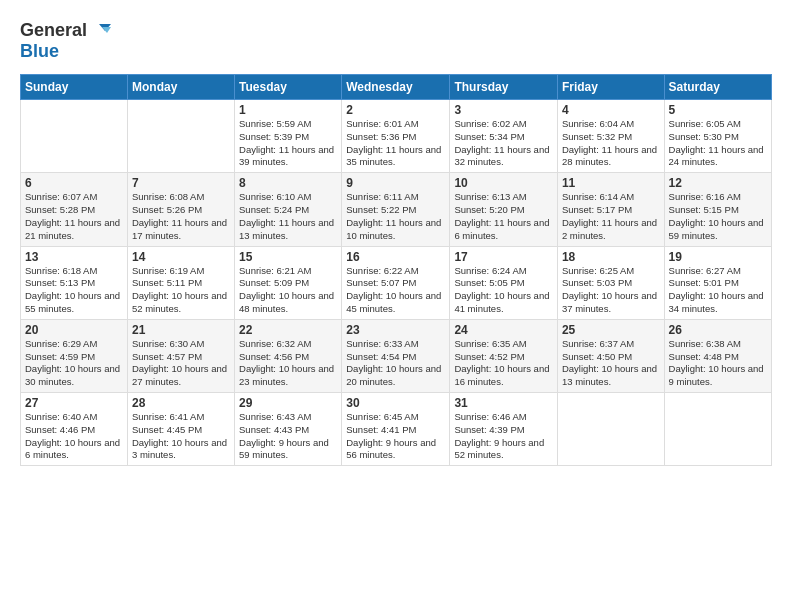  Describe the element at coordinates (718, 216) in the screenshot. I see `day-info: Sunrise: 6:16 AM Sunset: 5:15 PM Dayligh…` at that location.